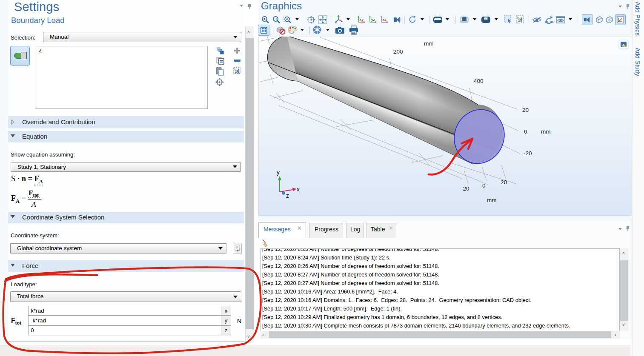  I want to click on svg-text: y, so click(278, 172).